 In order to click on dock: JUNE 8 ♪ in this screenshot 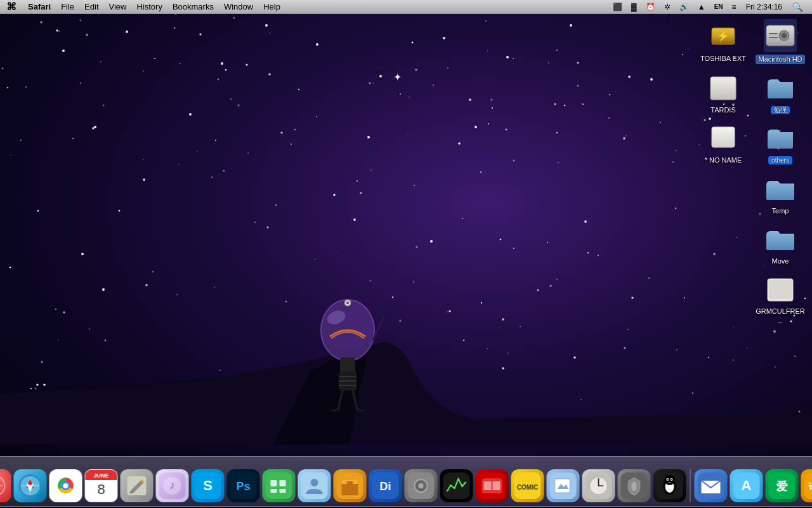, I will do `click(406, 481)`.